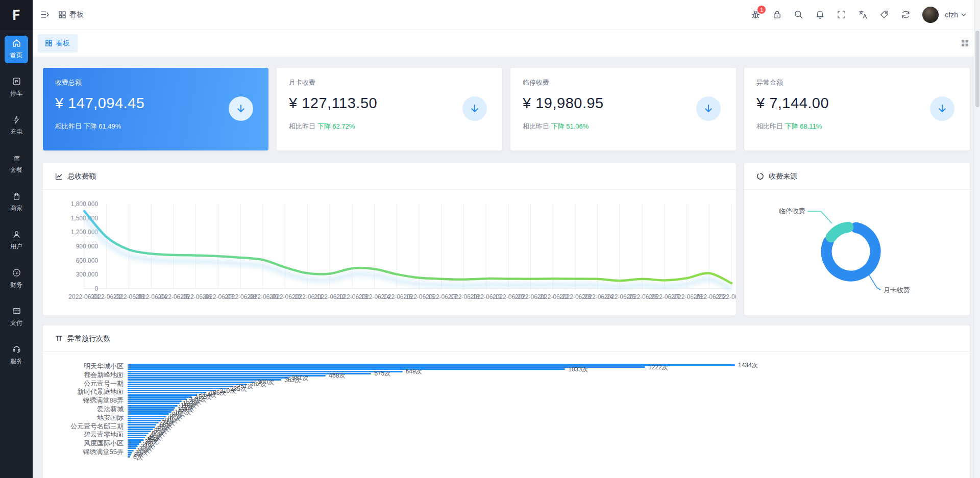  I want to click on bug-icon: 1, so click(755, 14).